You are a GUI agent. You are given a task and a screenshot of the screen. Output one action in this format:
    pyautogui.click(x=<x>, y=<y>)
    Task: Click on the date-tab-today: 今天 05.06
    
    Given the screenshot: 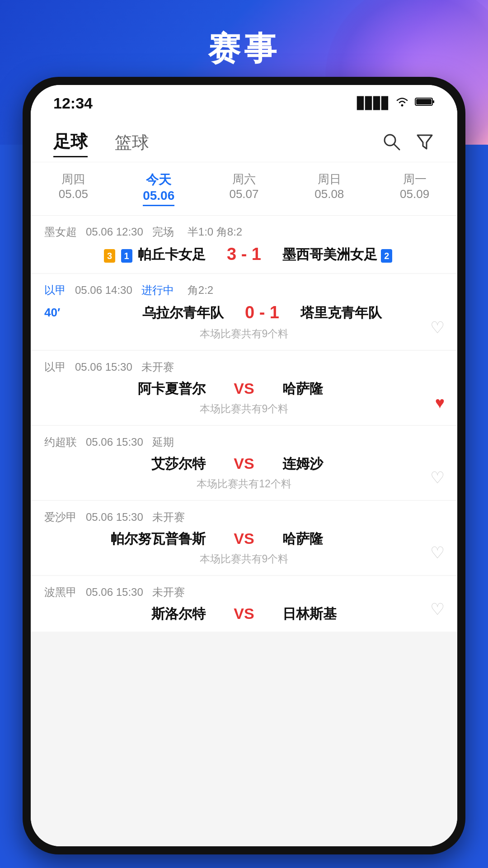 What is the action you would take?
    pyautogui.click(x=159, y=189)
    